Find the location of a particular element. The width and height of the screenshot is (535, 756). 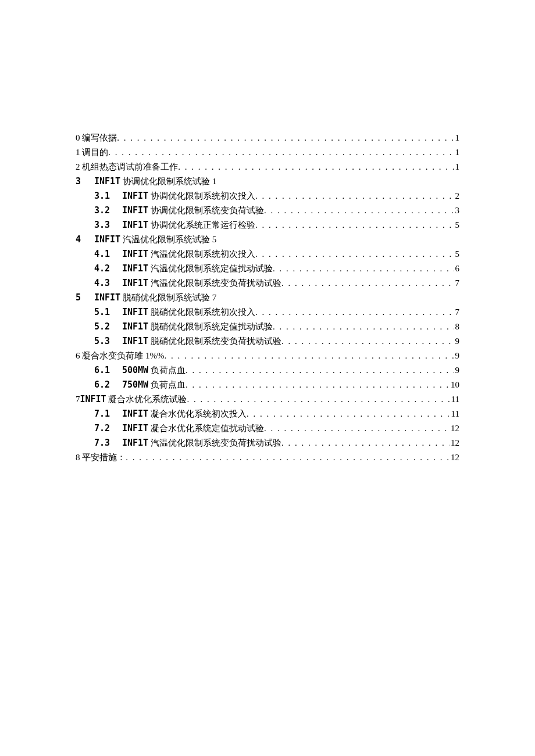

toc-subentry: 6.2750MW 负荷点血 . . . . . . . . . . . . . … is located at coordinates (268, 385).